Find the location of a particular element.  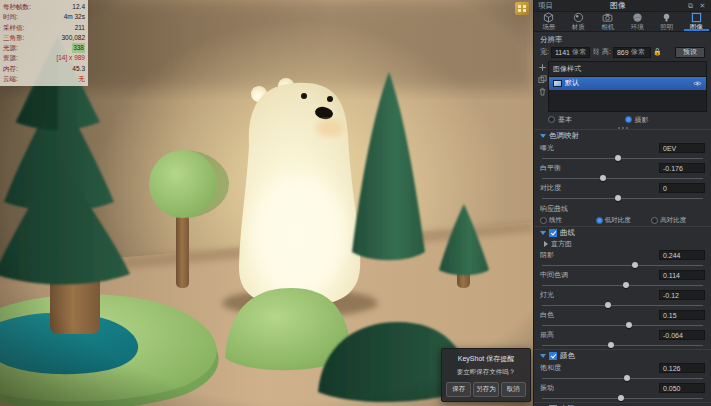

mode-photographic: 摄影 is located at coordinates (662, 120).